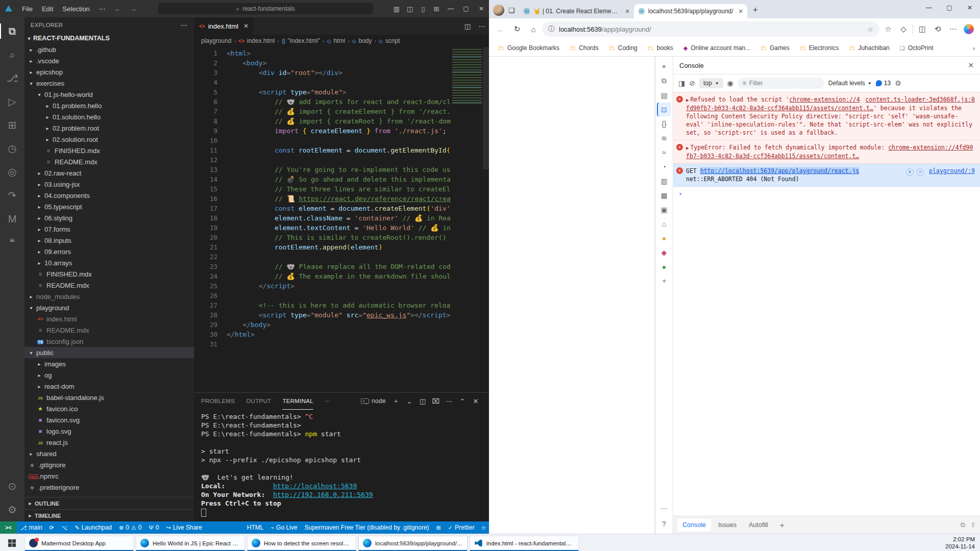  Describe the element at coordinates (664, 138) in the screenshot. I see `network-panel-icon: ≋` at that location.